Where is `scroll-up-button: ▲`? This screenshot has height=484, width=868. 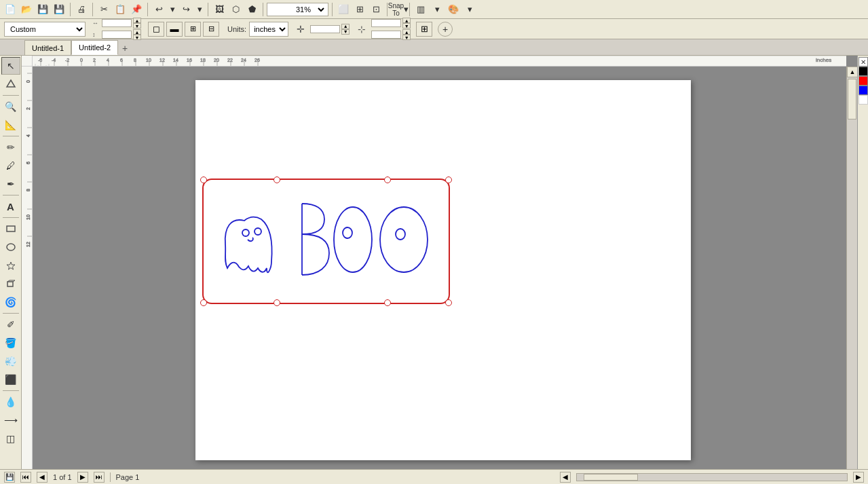
scroll-up-button: ▲ is located at coordinates (852, 72).